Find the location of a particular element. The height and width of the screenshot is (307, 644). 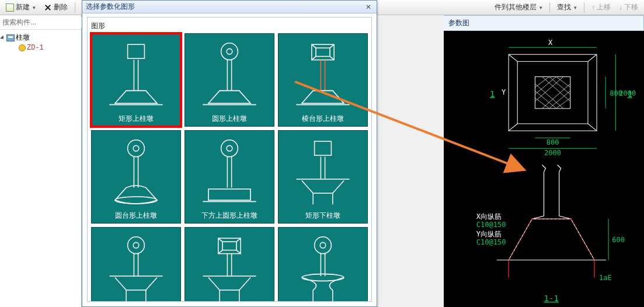

new-icon is located at coordinates (10, 8).